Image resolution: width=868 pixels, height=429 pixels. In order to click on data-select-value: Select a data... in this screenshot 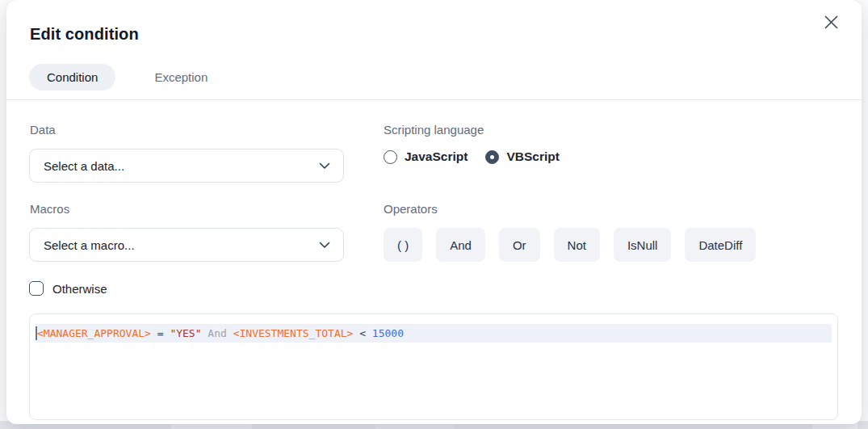, I will do `click(84, 166)`.